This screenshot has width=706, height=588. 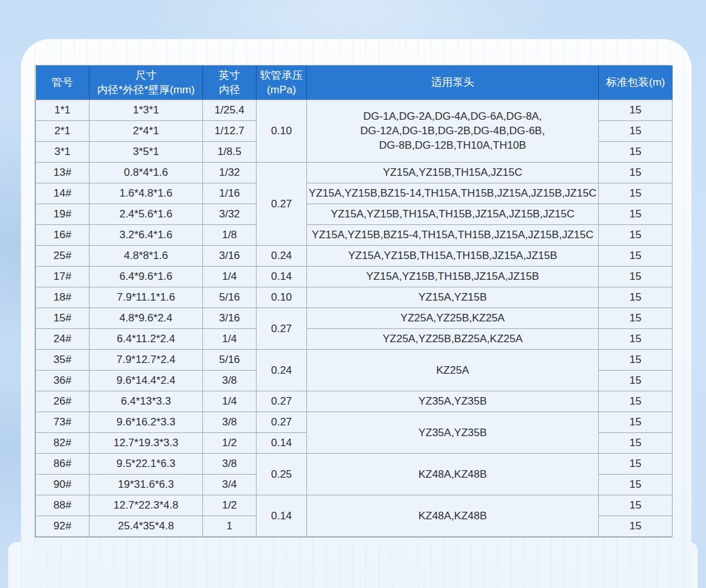 What do you see at coordinates (146, 318) in the screenshot?
I see `table-cell: 4.8*9.6*2.4` at bounding box center [146, 318].